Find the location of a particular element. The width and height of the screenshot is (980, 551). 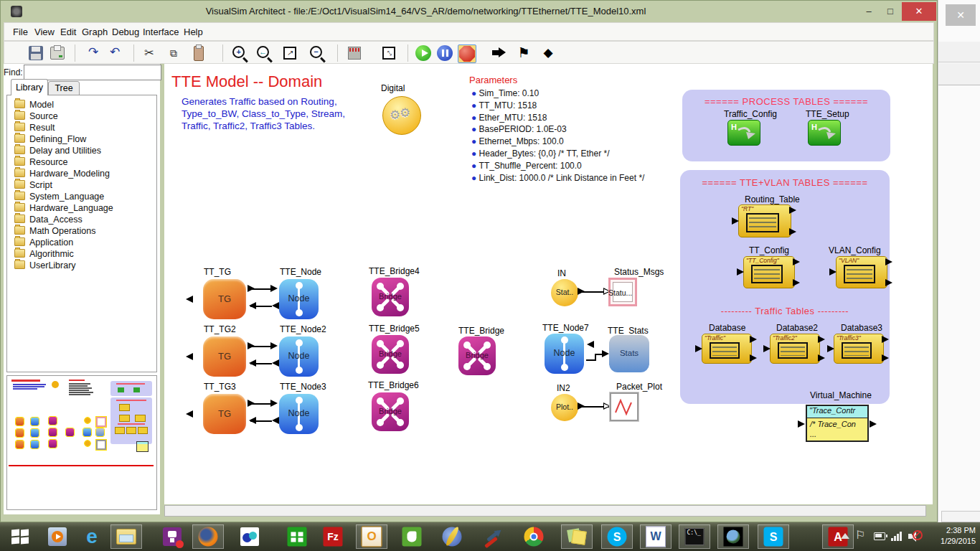

tte-stats-block: Stats is located at coordinates (629, 354).